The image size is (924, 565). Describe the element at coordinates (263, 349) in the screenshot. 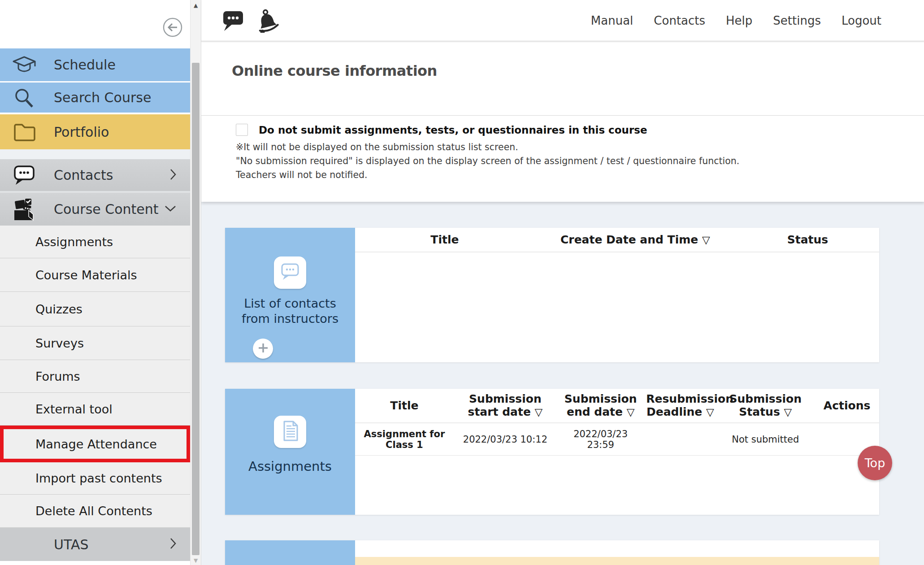

I see `add-contact-button` at that location.